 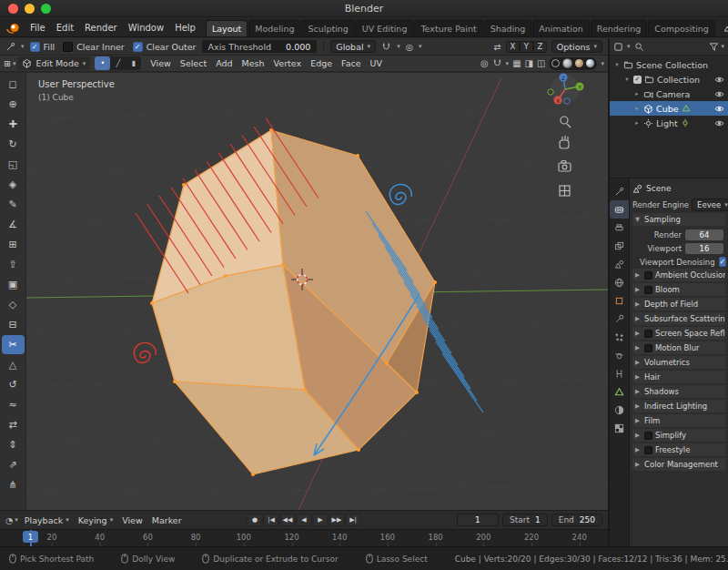 What do you see at coordinates (513, 47) in the screenshot?
I see `mirror-x-button: X` at bounding box center [513, 47].